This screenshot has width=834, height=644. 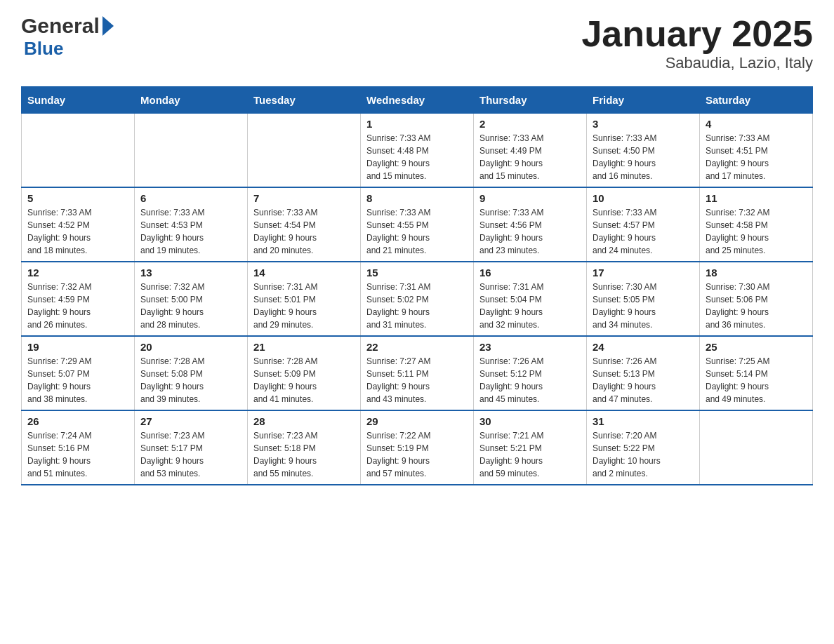 I want to click on day-number: 13, so click(x=191, y=272).